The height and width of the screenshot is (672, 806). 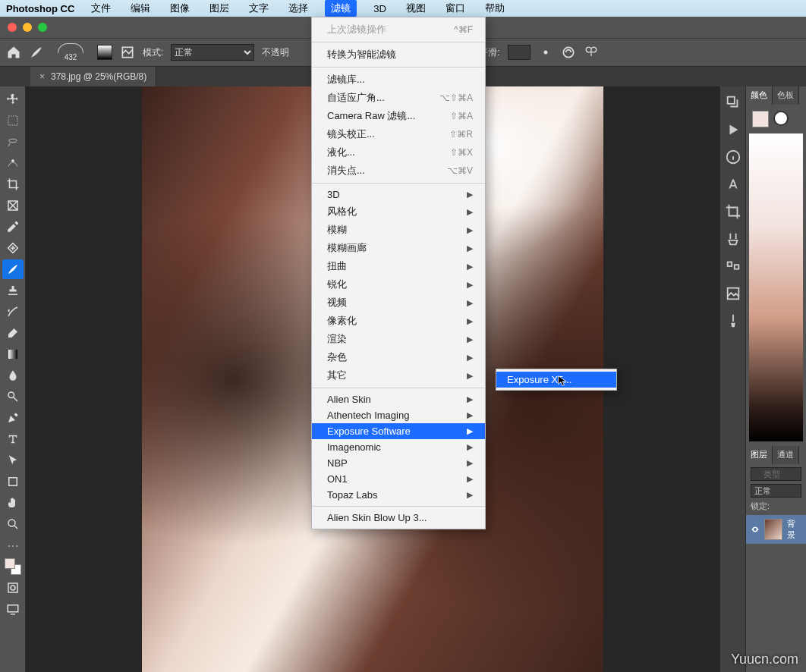 What do you see at coordinates (776, 474) in the screenshot?
I see `layer-filter-input` at bounding box center [776, 474].